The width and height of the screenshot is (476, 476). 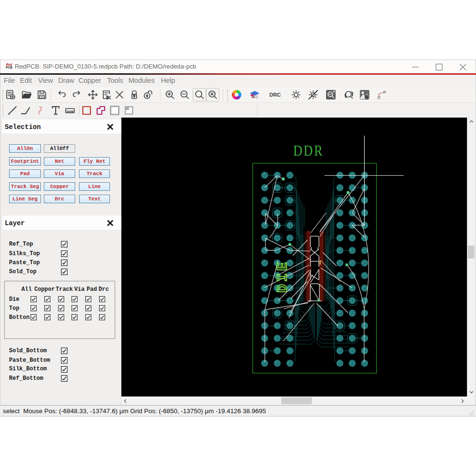 What do you see at coordinates (308, 150) in the screenshot?
I see `svg-text: DDR` at bounding box center [308, 150].